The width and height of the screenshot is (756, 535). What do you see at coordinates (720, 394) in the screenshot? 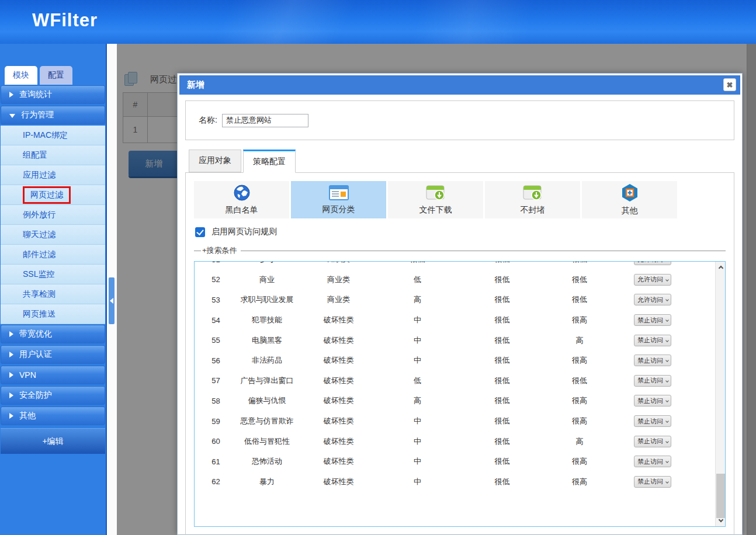
I see `table-scrollbar` at bounding box center [720, 394].